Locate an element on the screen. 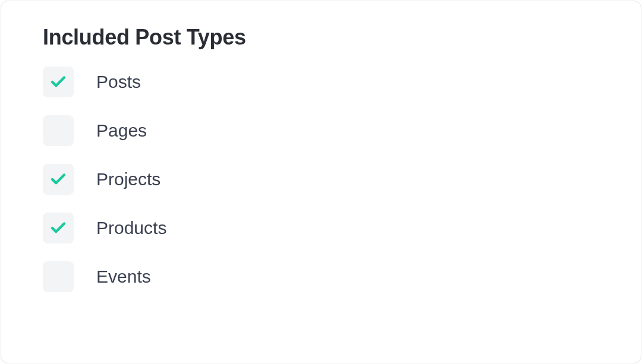 This screenshot has height=364, width=642. checkbox-row-products: Products is located at coordinates (321, 228).